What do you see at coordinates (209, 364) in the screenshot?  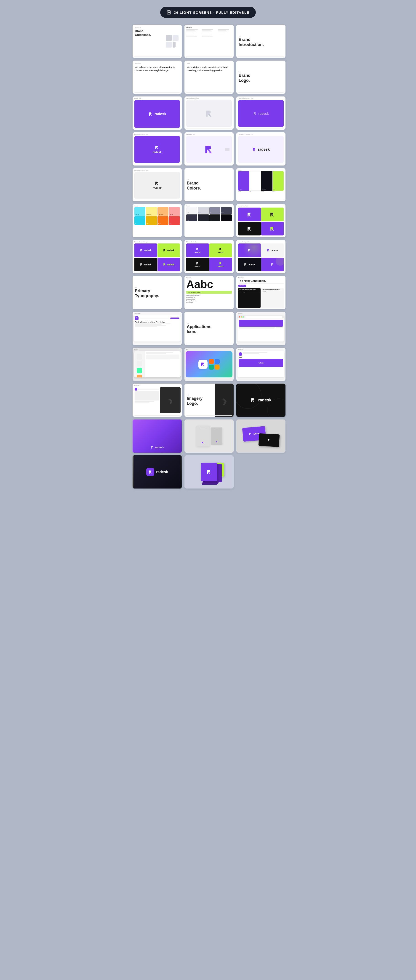 I see `card-ios: iOS.` at bounding box center [209, 364].